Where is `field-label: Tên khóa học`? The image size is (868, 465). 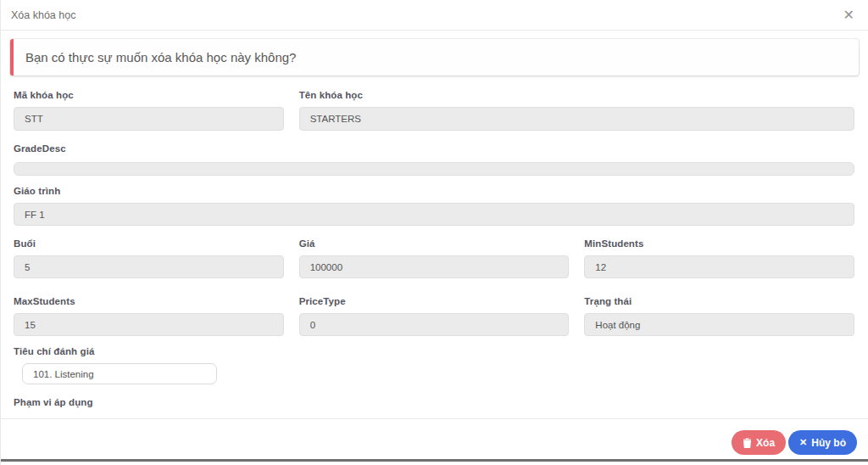
field-label: Tên khóa học is located at coordinates (576, 95).